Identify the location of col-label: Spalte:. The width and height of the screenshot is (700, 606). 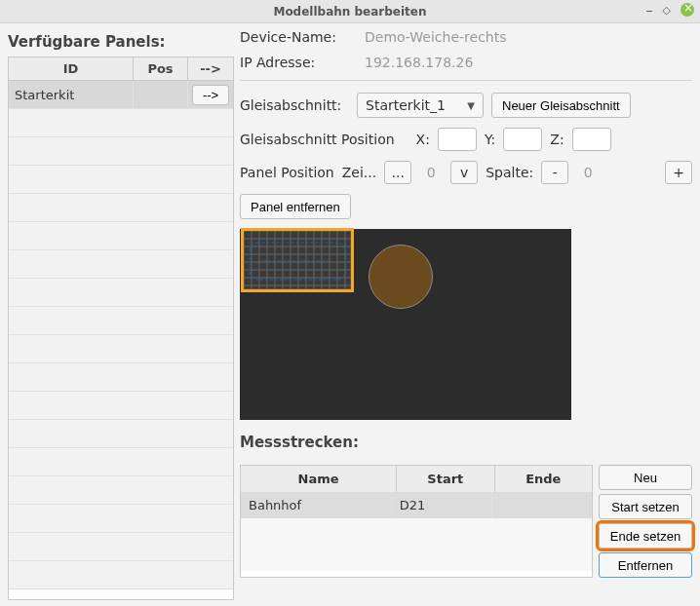
(509, 172).